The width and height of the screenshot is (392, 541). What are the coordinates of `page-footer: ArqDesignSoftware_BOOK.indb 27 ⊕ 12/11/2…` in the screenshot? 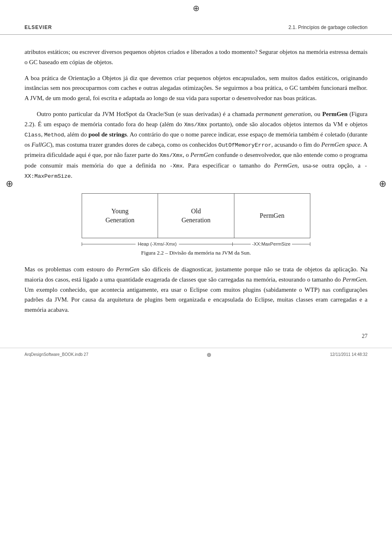 It's located at (196, 355).